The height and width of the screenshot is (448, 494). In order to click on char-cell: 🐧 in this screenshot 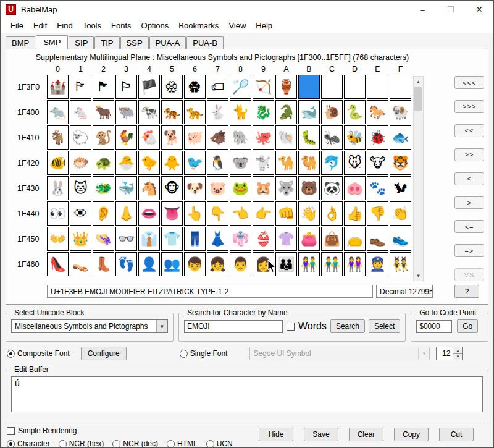, I will do `click(217, 163)`.